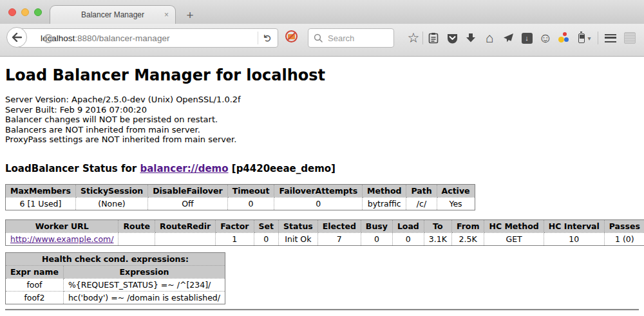 The image size is (644, 316). Describe the element at coordinates (41, 203) in the screenshot. I see `cell-maxmembers: 6 [1 Used]` at that location.